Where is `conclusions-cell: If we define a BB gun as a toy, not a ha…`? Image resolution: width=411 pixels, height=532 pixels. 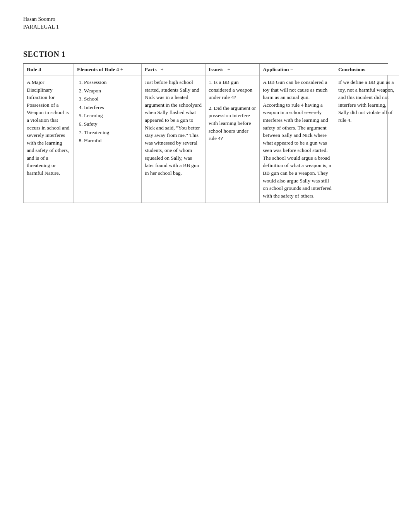 conclusions-cell: If we define a BB gun as a toy, not a ha… is located at coordinates (367, 139).